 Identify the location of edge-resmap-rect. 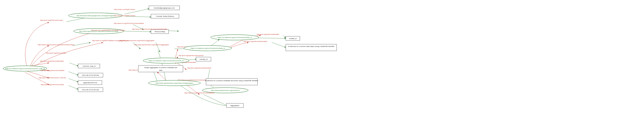
(137, 32).